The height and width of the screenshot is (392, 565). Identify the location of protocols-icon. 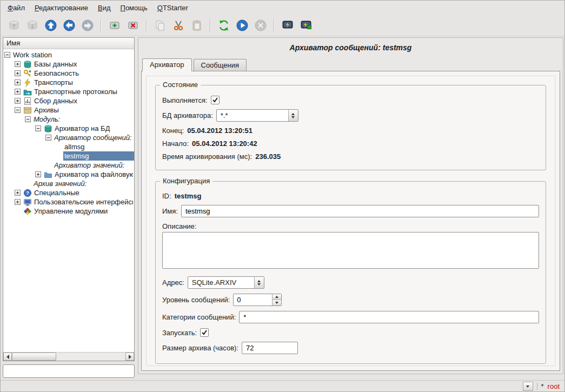
(28, 92).